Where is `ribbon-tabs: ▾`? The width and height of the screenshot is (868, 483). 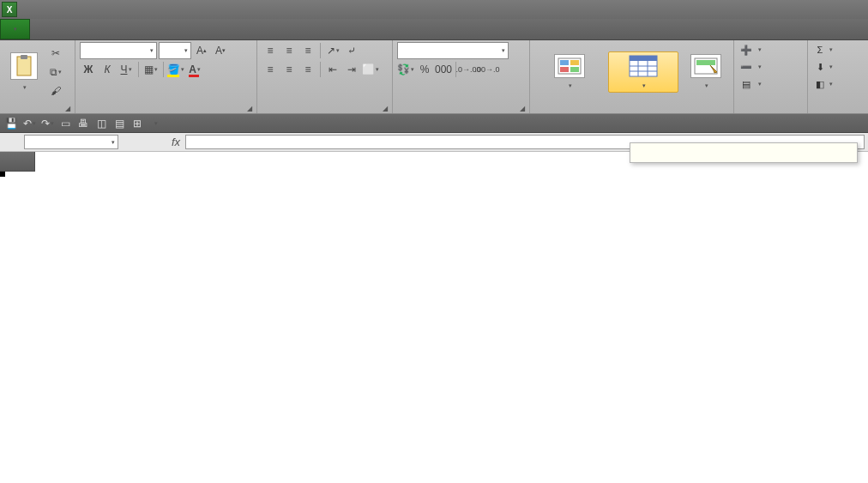
ribbon-tabs: ▾ is located at coordinates (434, 29).